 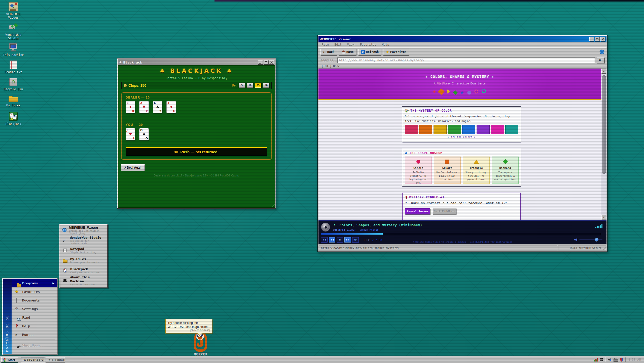 I want to click on desktop-icon-this-machine: This Machine, so click(x=13, y=50).